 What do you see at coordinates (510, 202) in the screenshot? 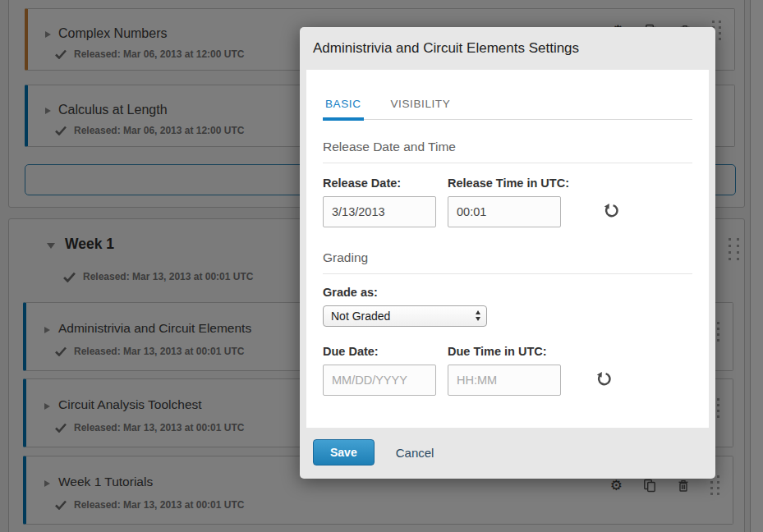
I see `release-time-field: Release Time in UTC:` at bounding box center [510, 202].